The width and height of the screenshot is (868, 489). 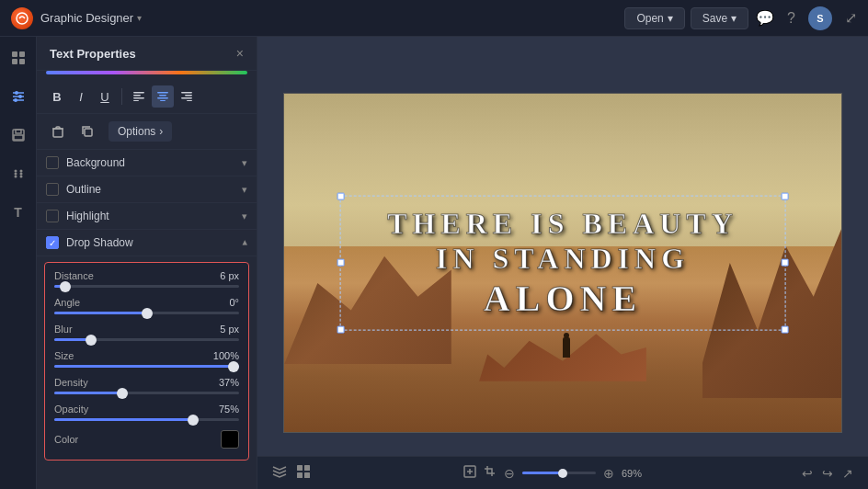 What do you see at coordinates (828, 473) in the screenshot?
I see `bottom-right-icons: ↩ ↪ ↗` at bounding box center [828, 473].